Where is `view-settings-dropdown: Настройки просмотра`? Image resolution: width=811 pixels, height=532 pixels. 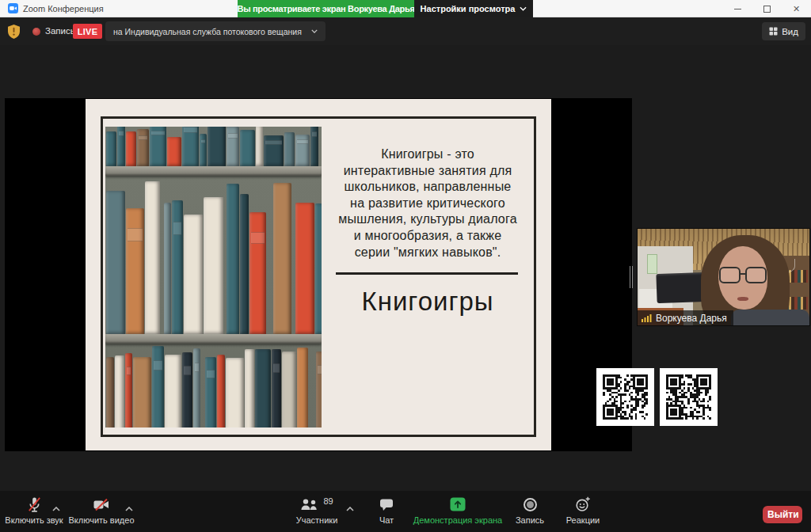
view-settings-dropdown: Настройки просмотра is located at coordinates (474, 9).